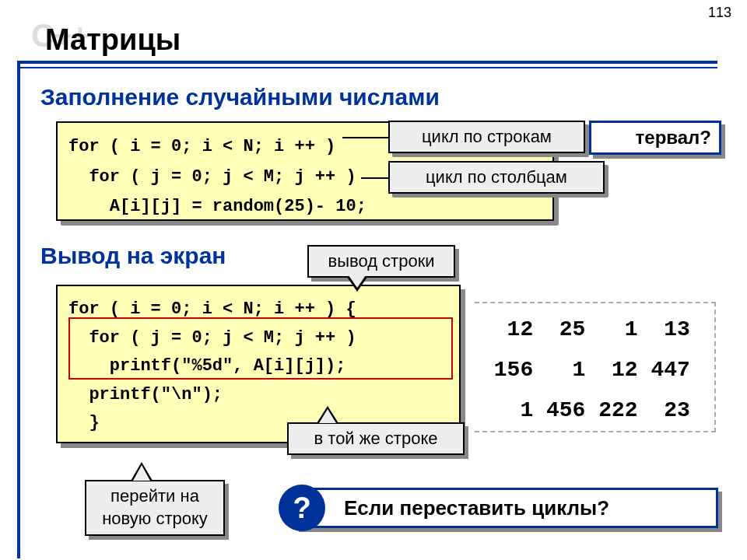 The width and height of the screenshot is (747, 560). I want to click on output-sample: 12 25 1 13 156 1 12 447 1 456 222 23, so click(595, 367).